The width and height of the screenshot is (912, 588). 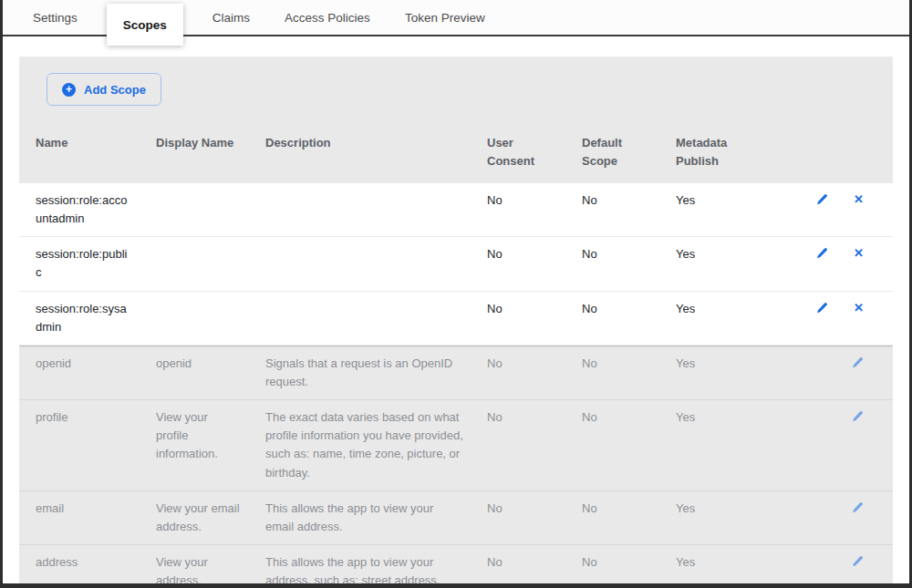 What do you see at coordinates (456, 151) in the screenshot?
I see `table-header-row: Name Display Name Description User Conse…` at bounding box center [456, 151].